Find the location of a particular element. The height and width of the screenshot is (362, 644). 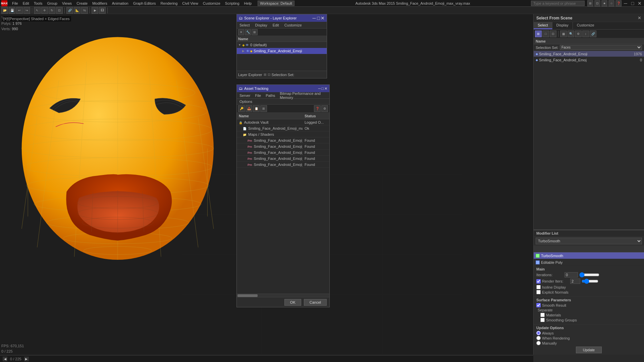

scene-explorer-minimize: ─ is located at coordinates (314, 18).